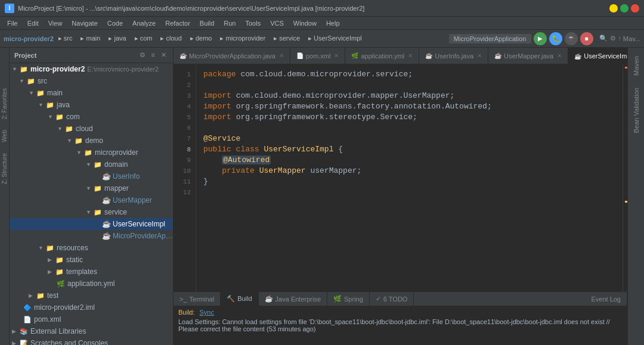 This screenshot has height=345, width=644. What do you see at coordinates (91, 200) in the screenshot?
I see `tree-item-usermapper: ☕ UserMapper` at bounding box center [91, 200].